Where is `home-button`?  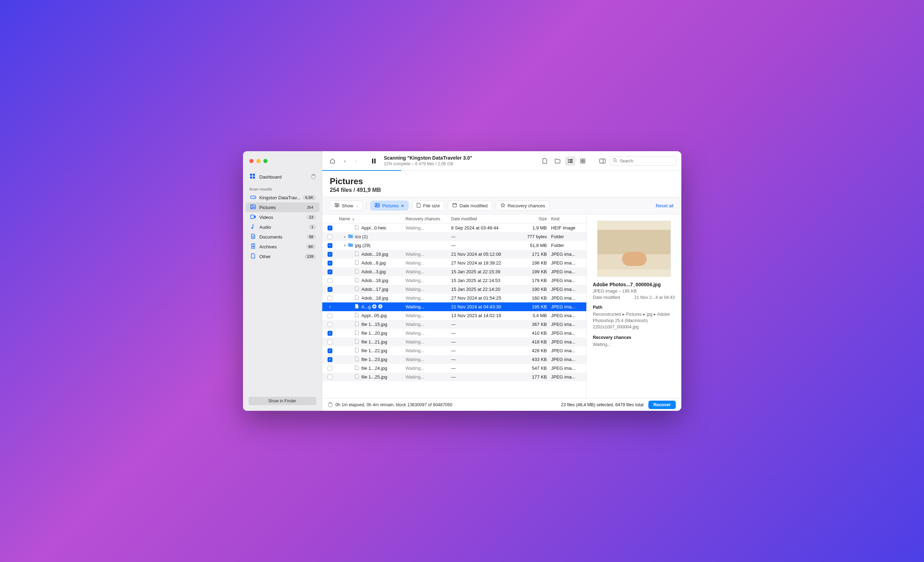
home-button is located at coordinates (332, 161).